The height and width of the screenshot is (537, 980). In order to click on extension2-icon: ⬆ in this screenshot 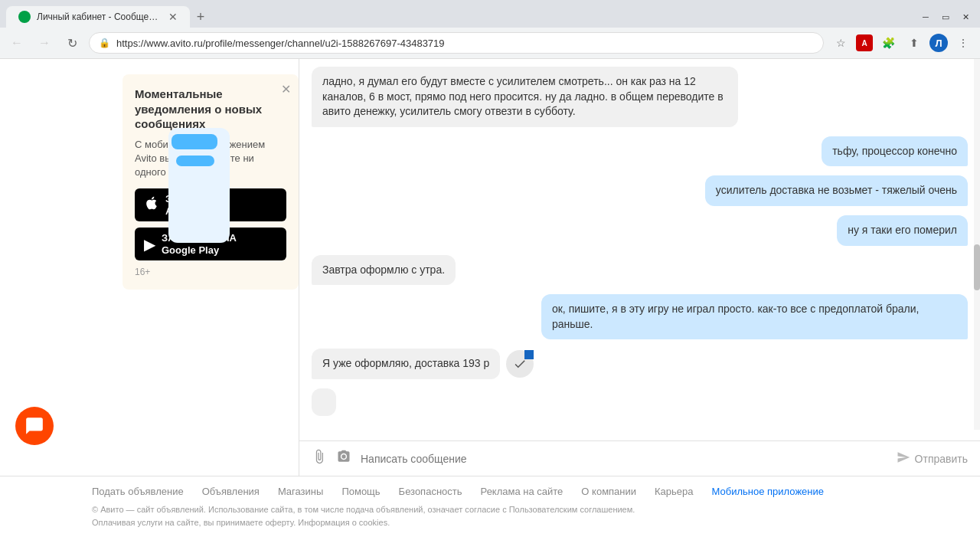, I will do `click(914, 43)`.